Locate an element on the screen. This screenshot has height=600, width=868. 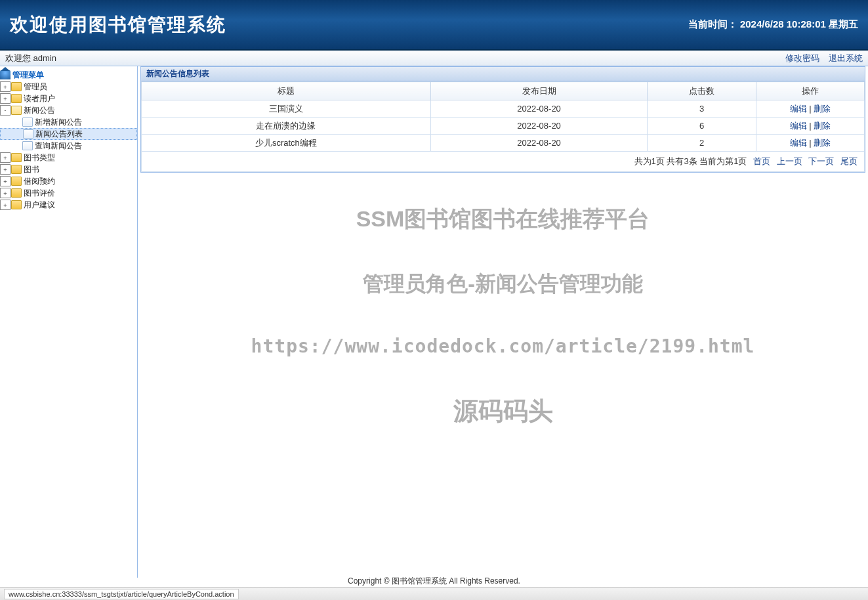
toolbar: 欢迎您 admin 修改密码 退出系统 is located at coordinates (434, 58).